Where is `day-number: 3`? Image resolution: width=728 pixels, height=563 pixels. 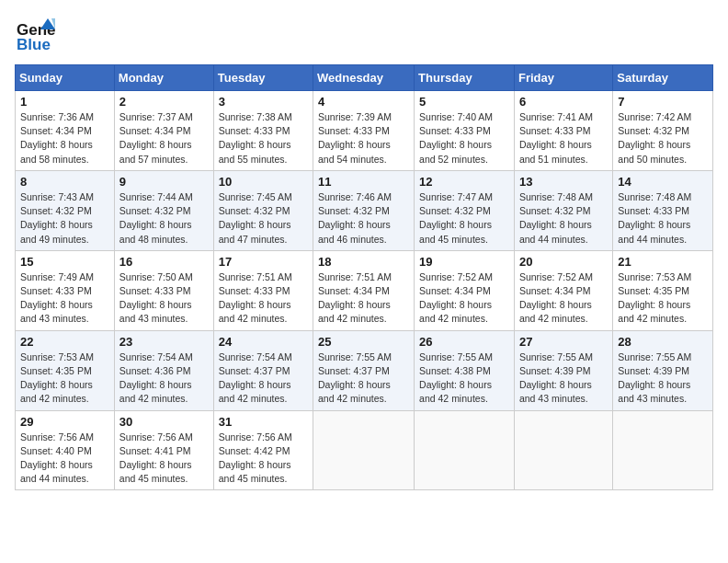 day-number: 3 is located at coordinates (263, 101).